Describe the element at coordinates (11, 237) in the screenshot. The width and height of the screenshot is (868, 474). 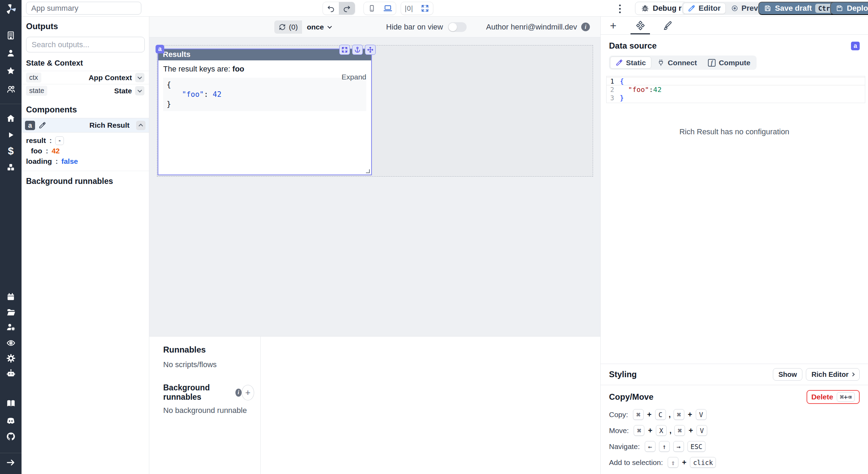
I see `left-nav-rail: $` at that location.